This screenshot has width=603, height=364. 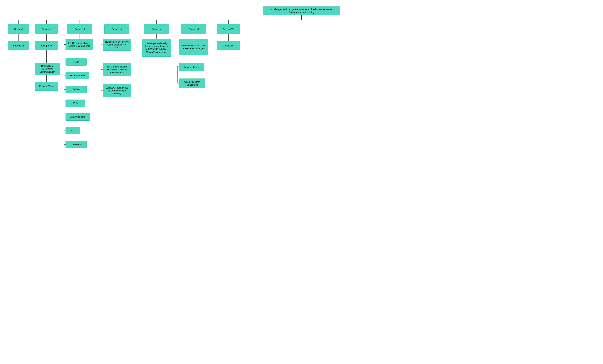 I want to click on section-4: Section IV, so click(x=117, y=29).